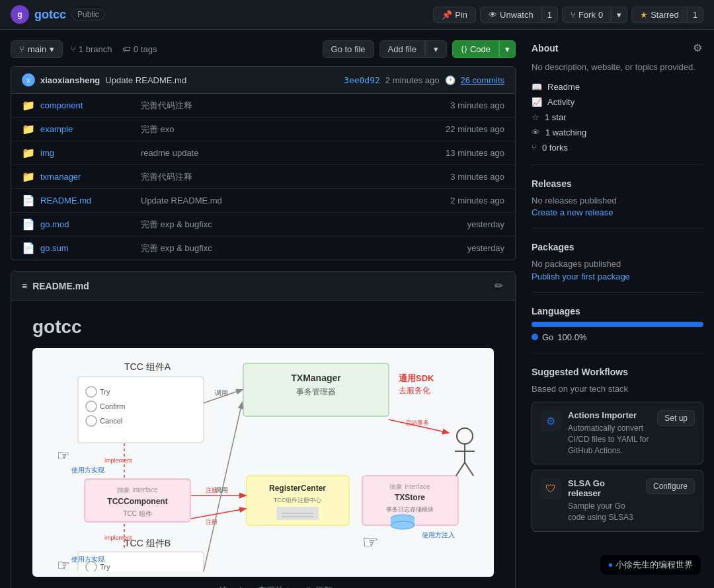 This screenshot has height=588, width=714. I want to click on svg-text: 事务日志存储模块, so click(410, 509).